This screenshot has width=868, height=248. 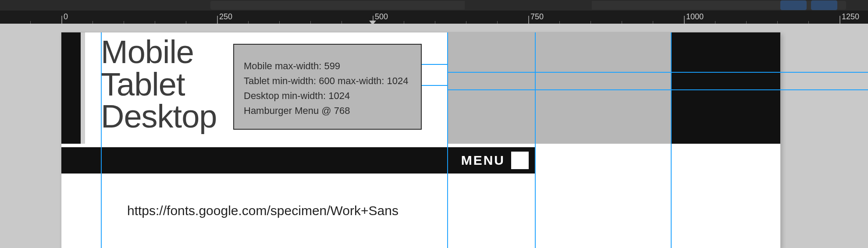 What do you see at coordinates (298, 160) in the screenshot?
I see `menu-bar: MENU` at bounding box center [298, 160].